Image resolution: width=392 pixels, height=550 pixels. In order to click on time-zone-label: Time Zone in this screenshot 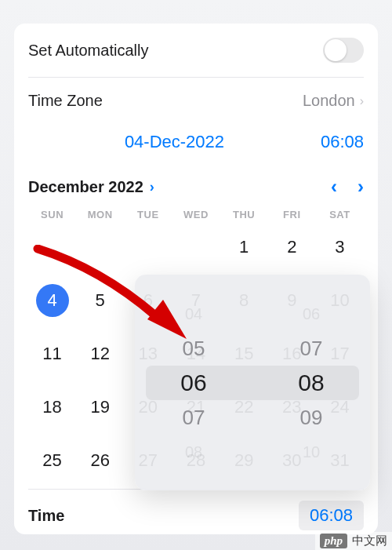, I will do `click(66, 100)`.